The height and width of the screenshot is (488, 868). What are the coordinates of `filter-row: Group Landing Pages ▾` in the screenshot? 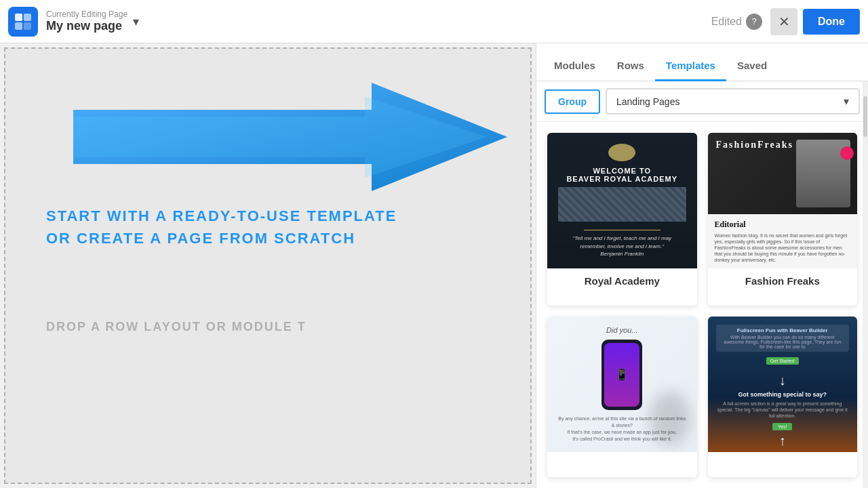 It's located at (703, 102).